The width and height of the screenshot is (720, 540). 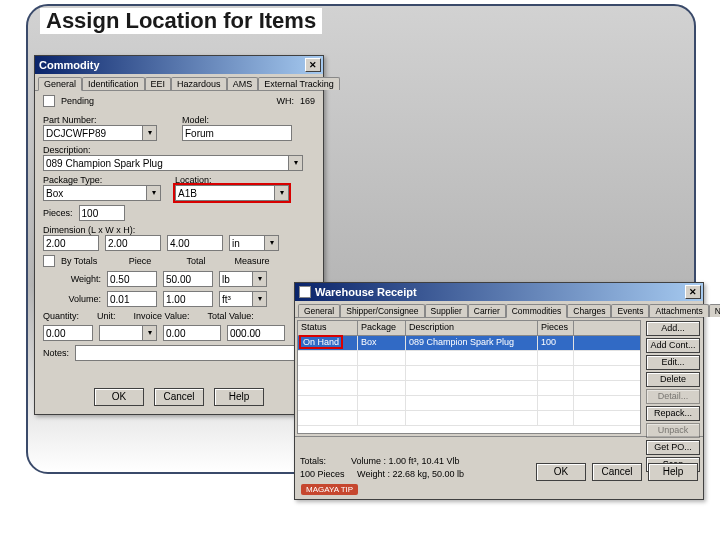 I want to click on tab-hazardous: Hazardous, so click(x=199, y=84).